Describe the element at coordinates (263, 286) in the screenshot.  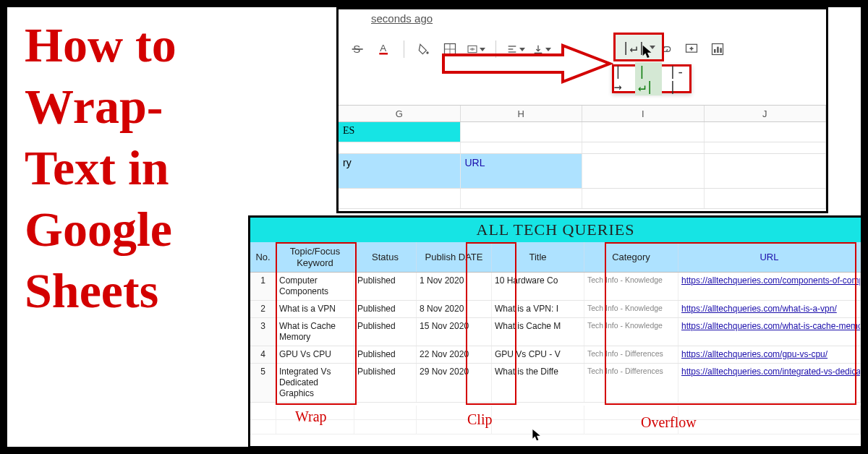
I see `cell-no: 1` at that location.